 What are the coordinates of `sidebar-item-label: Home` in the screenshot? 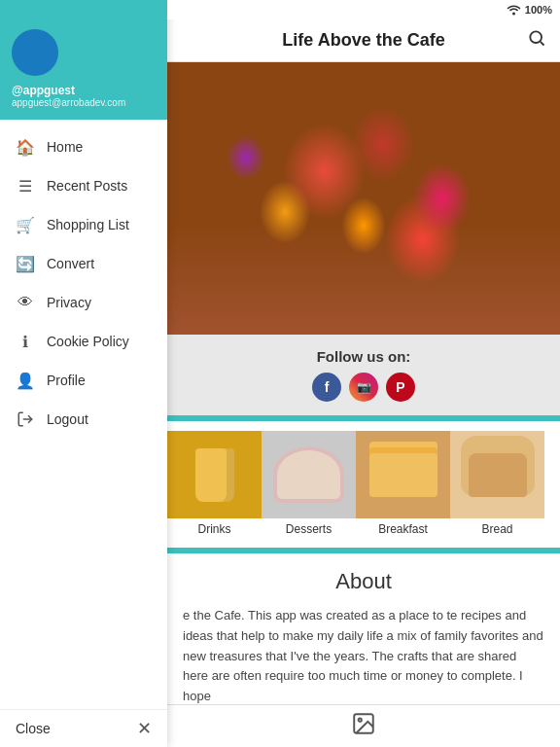 It's located at (64, 147).